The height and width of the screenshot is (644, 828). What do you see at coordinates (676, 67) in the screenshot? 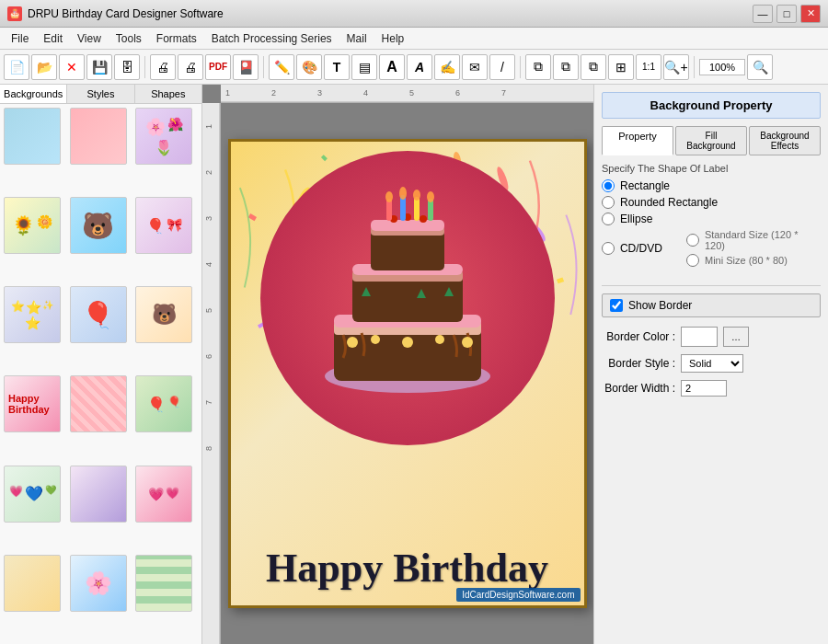
I see `zoom-in-button: 🔍+` at bounding box center [676, 67].